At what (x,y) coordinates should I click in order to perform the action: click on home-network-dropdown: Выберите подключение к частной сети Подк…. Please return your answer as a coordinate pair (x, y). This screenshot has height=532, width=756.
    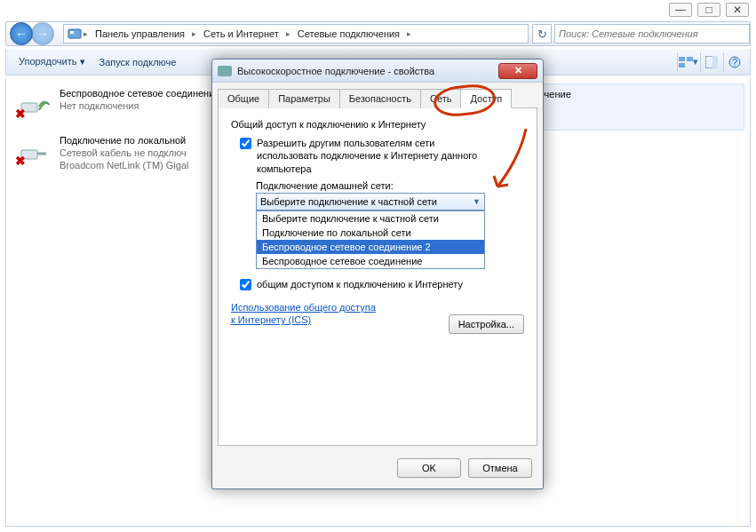
    Looking at the image, I should click on (370, 240).